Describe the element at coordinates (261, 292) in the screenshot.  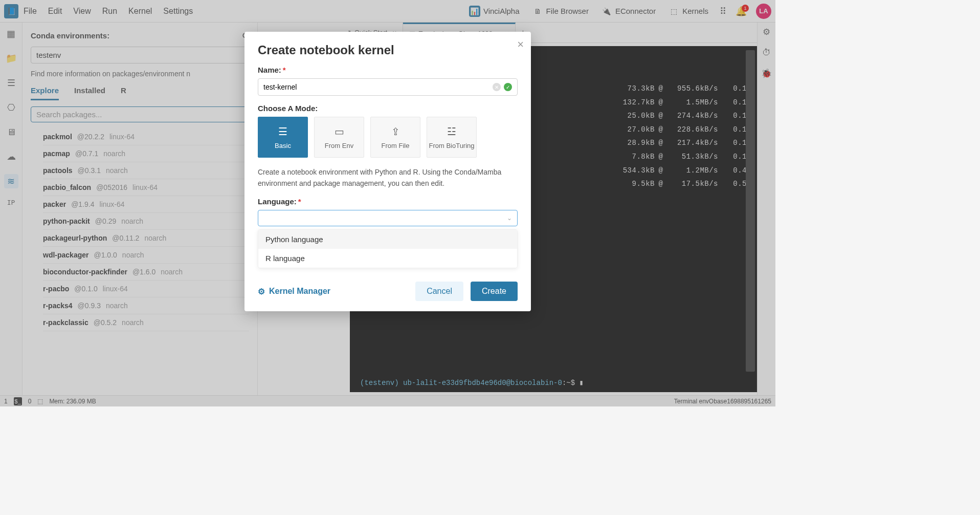
I see `gear-icon: ⚙` at that location.